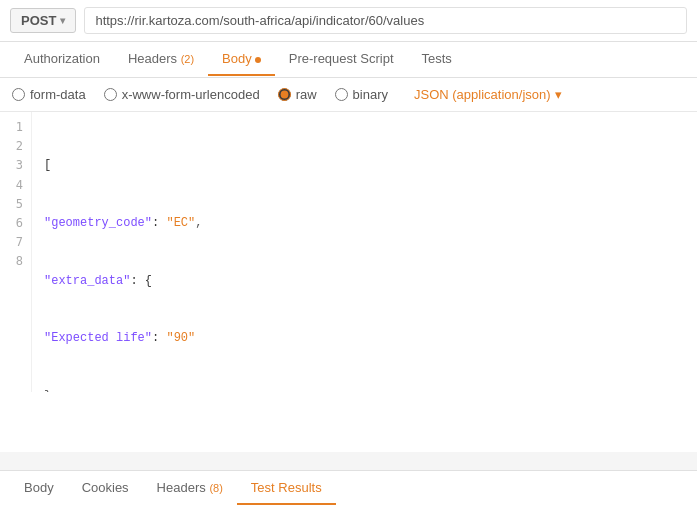 This screenshot has width=697, height=506. I want to click on body-options-row: form-data x-www-form-urlencoded raw bina…, so click(348, 95).